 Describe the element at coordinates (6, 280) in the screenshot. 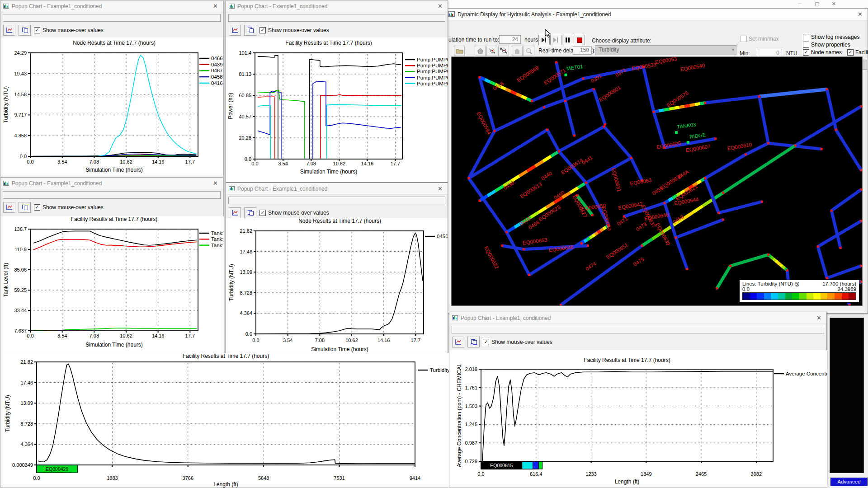

I see `y-axis-label: Tank Level (ft)` at that location.